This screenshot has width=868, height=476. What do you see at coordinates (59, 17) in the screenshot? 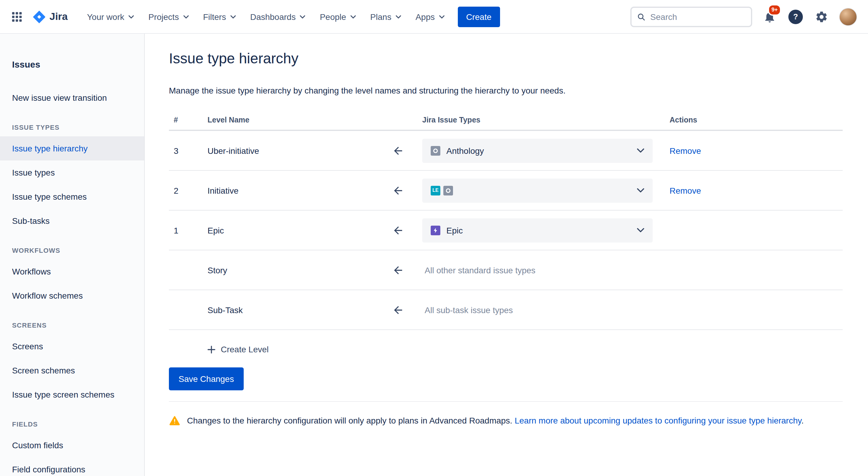
I see `jira-logo-text: Jira` at bounding box center [59, 17].